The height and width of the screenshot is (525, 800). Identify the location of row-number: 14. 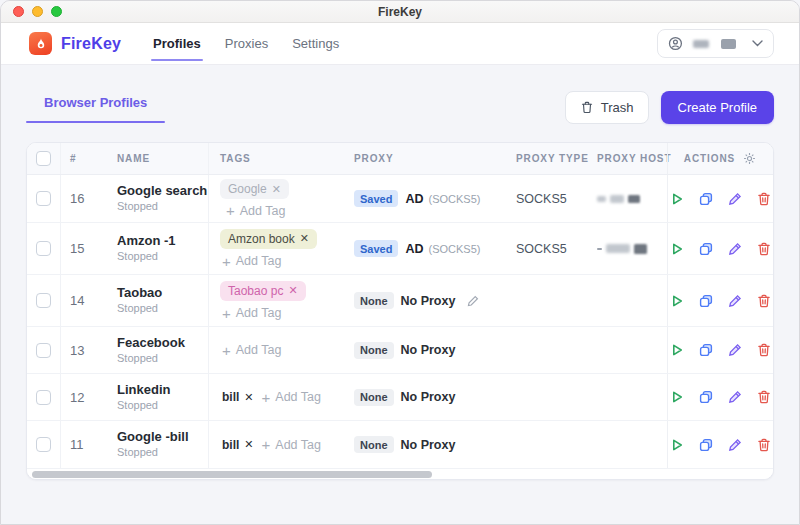
(83, 300).